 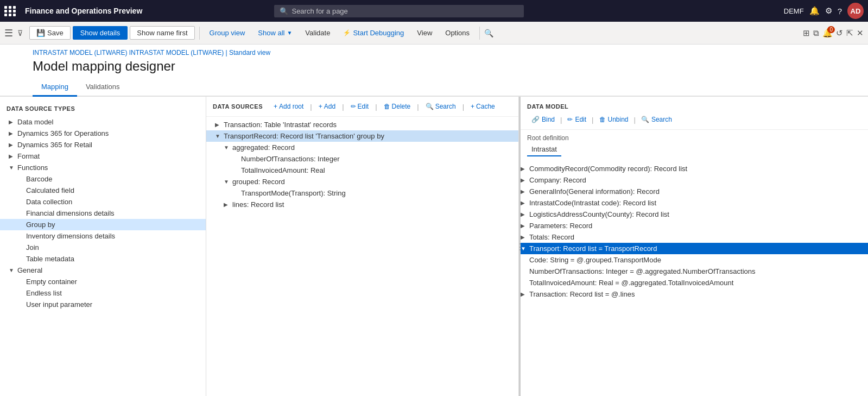 What do you see at coordinates (827, 33) in the screenshot?
I see `toolbar-badge: 0 🔔` at bounding box center [827, 33].